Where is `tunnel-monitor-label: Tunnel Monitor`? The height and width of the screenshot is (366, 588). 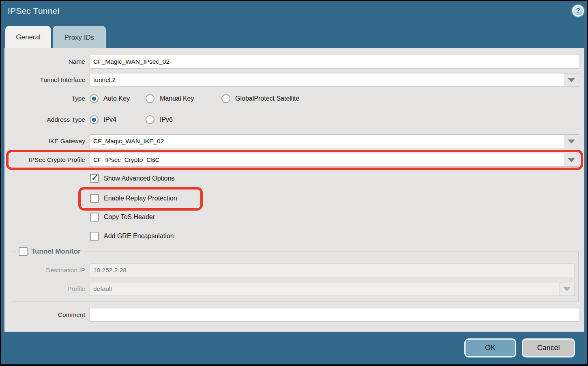 tunnel-monitor-label: Tunnel Monitor is located at coordinates (56, 252).